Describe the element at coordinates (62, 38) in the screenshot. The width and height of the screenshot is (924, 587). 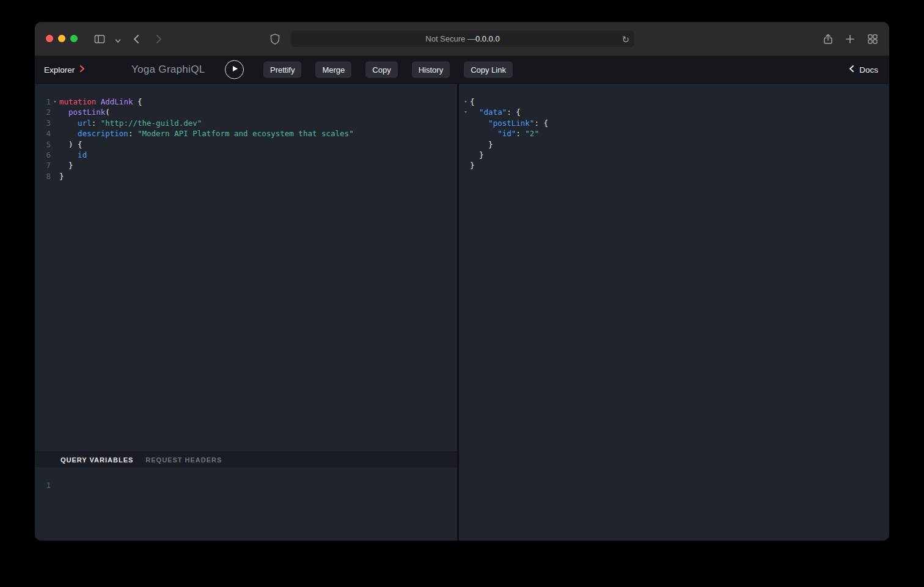
I see `minimize-window-button` at that location.